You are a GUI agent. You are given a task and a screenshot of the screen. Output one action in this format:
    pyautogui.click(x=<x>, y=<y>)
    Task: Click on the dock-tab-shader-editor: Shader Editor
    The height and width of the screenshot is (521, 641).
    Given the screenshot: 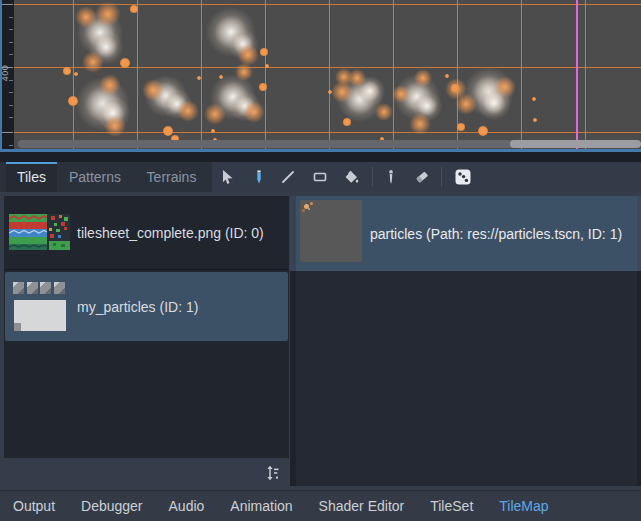 What is the action you would take?
    pyautogui.click(x=362, y=506)
    